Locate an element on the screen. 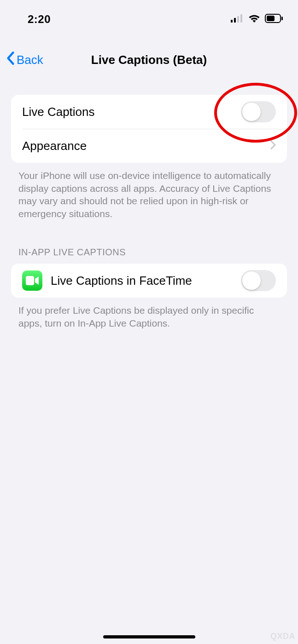  status-right is located at coordinates (257, 19).